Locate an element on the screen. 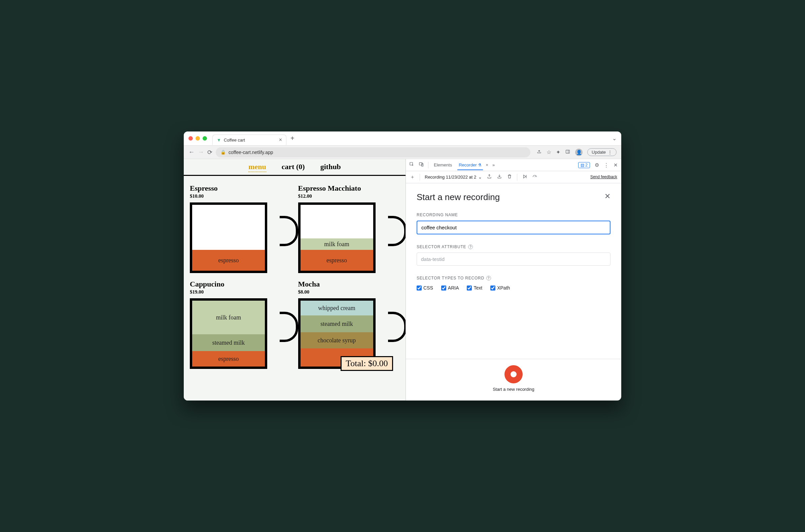 This screenshot has height=532, width=805. product-espresso: Espresso $10.00 espresso is located at coordinates (240, 229).